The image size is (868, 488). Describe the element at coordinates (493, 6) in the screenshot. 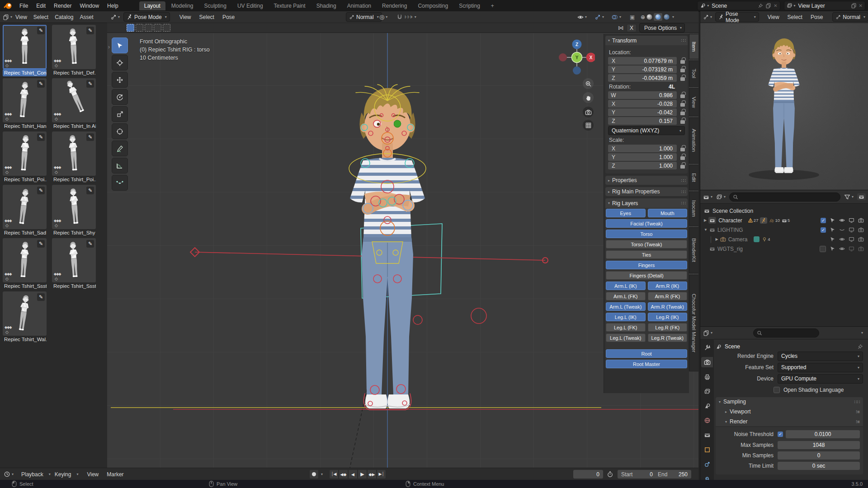

I see `workspace-add-tab: +` at that location.